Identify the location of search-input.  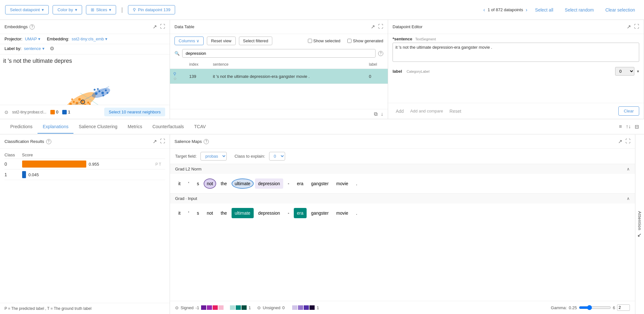
(279, 53).